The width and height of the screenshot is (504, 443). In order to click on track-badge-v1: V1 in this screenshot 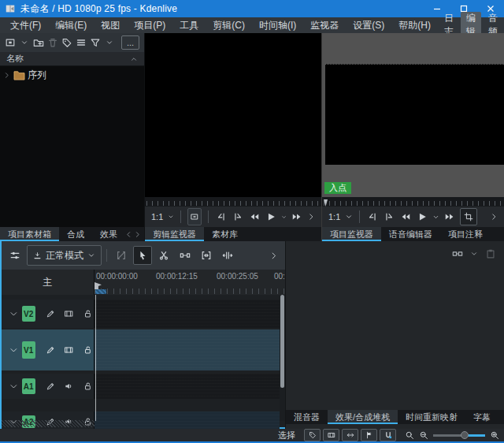, I will do `click(28, 350)`.